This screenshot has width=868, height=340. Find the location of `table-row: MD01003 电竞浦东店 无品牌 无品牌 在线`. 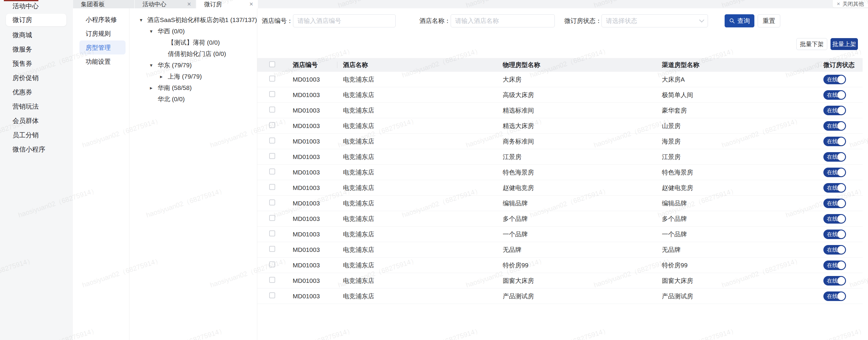

table-row: MD01003 电竞浦东店 无品牌 无品牌 在线 is located at coordinates (560, 250).